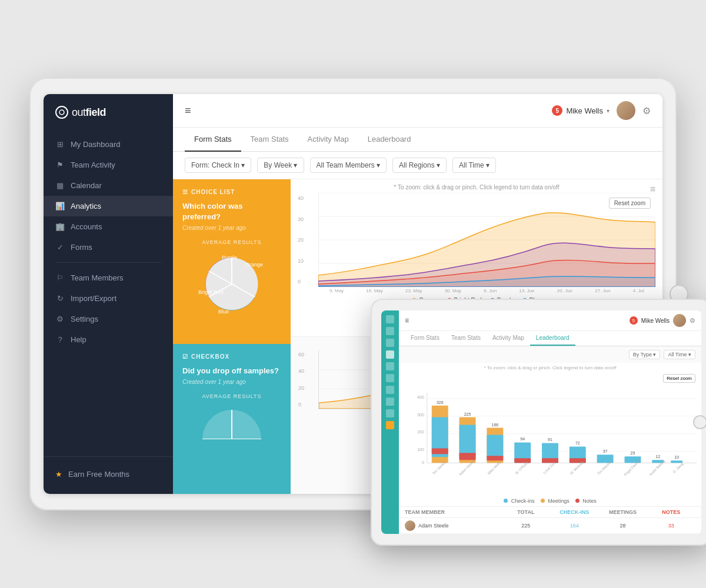 This screenshot has height=588, width=706. What do you see at coordinates (645, 355) in the screenshot?
I see `popup-filter-type: By Type ▾` at bounding box center [645, 355].